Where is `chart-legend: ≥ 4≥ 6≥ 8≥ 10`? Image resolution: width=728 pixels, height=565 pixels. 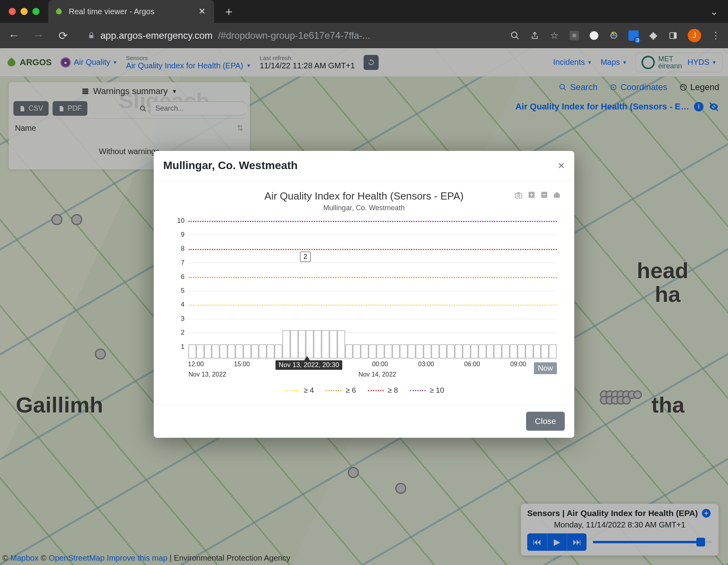 chart-legend: ≥ 4≥ 6≥ 8≥ 10 is located at coordinates (364, 390).